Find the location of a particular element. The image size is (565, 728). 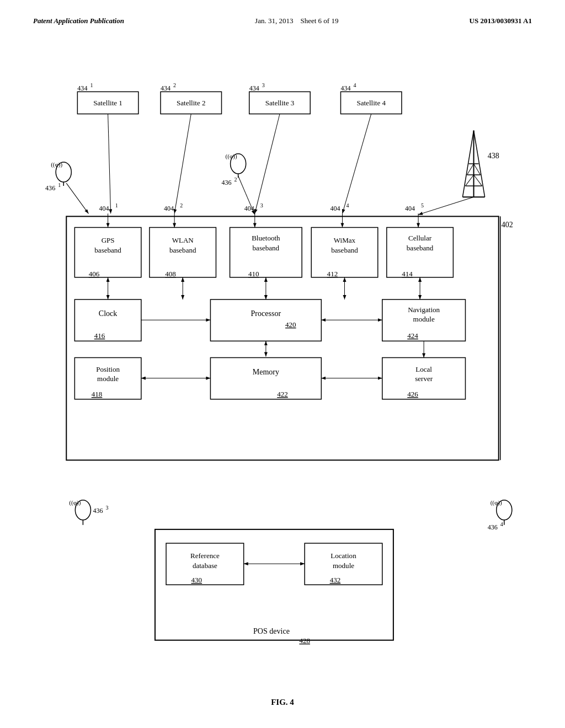

header-sheet: Sheet 6 of 19 is located at coordinates (319, 21).